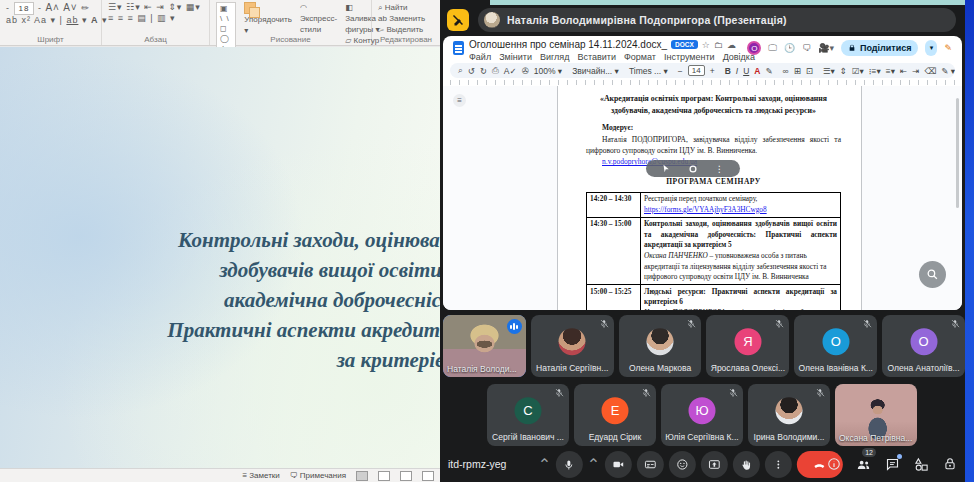  Describe the element at coordinates (50, 20) in the screenshot. I see `font-style-controls: ab x² Aa ▾ | ab ▾ A ▾` at that location.